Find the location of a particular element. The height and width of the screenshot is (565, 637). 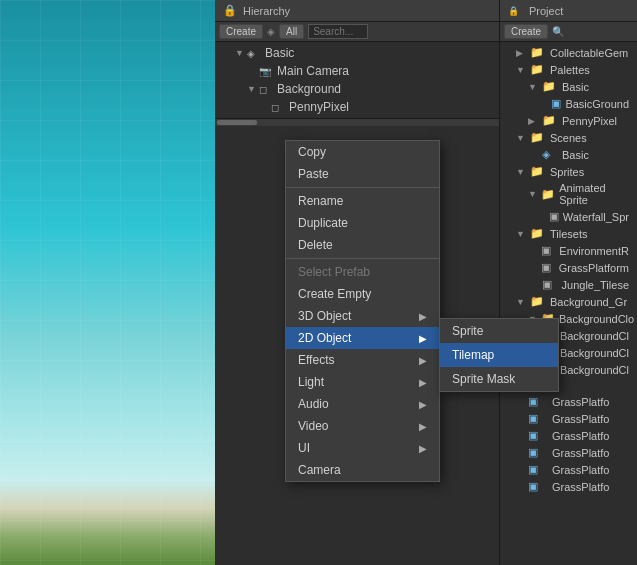

p-item-gp-5: ▣ GrassPlatfo is located at coordinates (568, 470).